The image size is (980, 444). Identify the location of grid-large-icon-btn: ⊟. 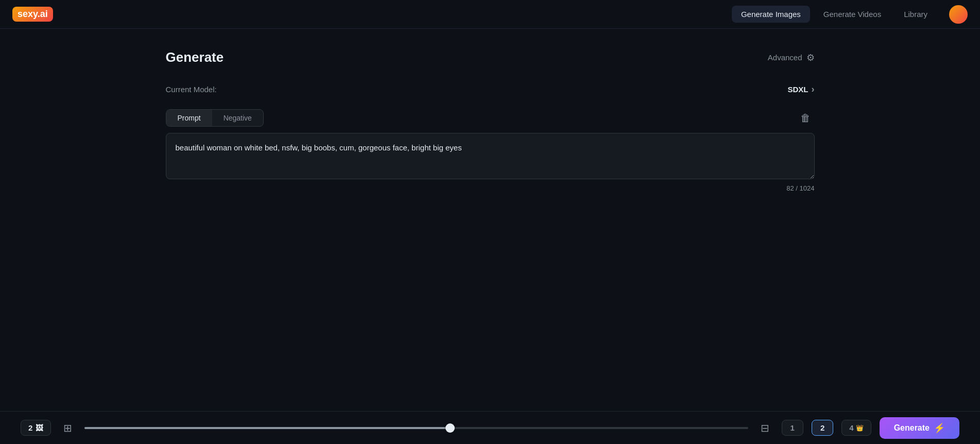
(765, 428).